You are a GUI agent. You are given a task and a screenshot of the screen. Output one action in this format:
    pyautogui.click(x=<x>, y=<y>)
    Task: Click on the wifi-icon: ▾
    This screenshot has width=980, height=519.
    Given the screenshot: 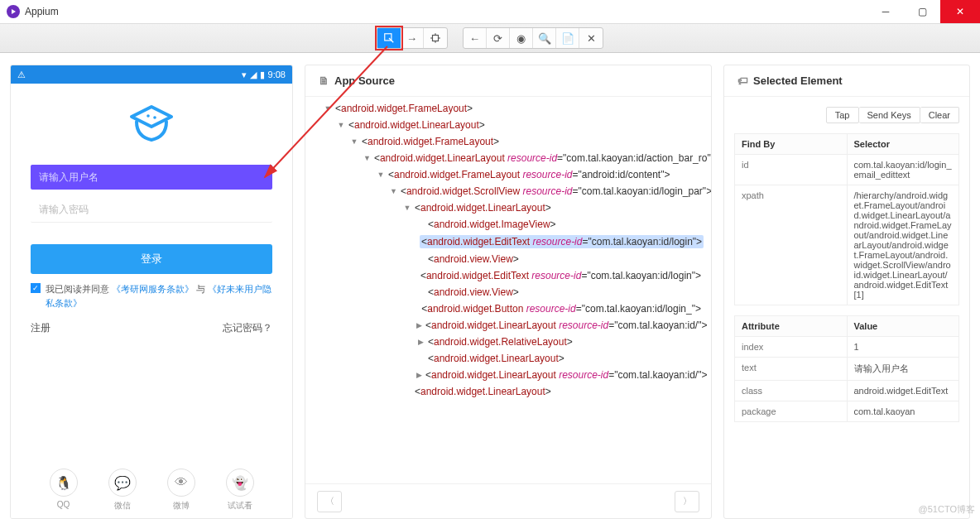 What is the action you would take?
    pyautogui.click(x=244, y=74)
    